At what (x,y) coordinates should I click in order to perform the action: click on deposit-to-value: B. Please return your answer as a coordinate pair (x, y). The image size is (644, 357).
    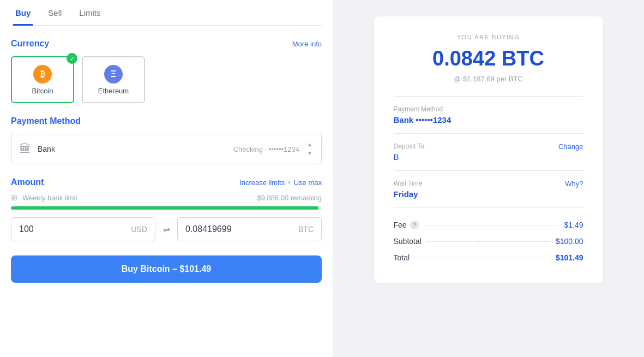
    Looking at the image, I should click on (409, 157).